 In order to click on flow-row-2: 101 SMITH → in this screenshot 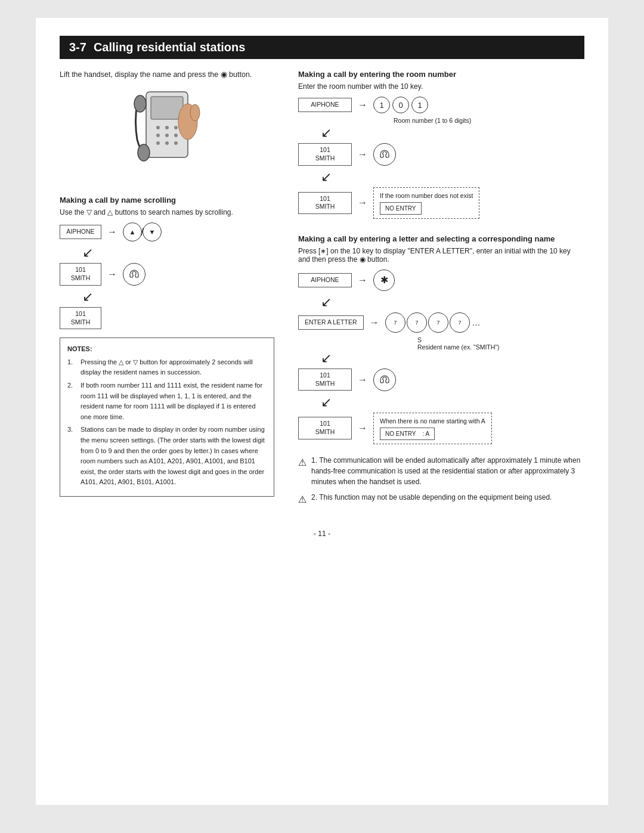, I will do `click(167, 274)`.